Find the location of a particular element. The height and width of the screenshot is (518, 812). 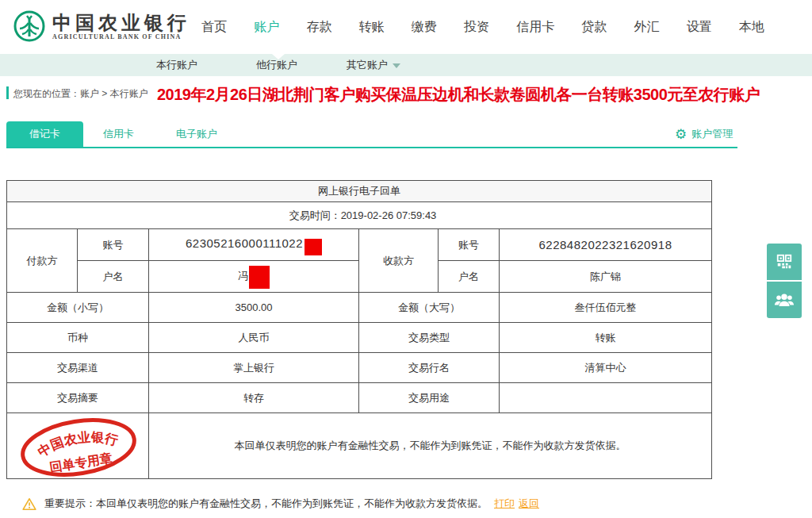

subnav-item-other-accounts: 其它账户 is located at coordinates (373, 65).